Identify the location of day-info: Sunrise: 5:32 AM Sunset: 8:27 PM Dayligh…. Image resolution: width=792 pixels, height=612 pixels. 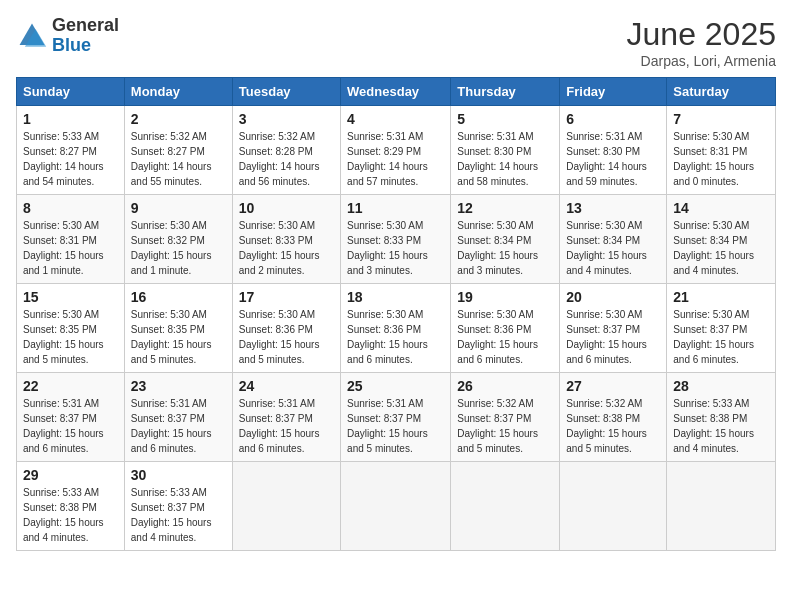
(178, 159).